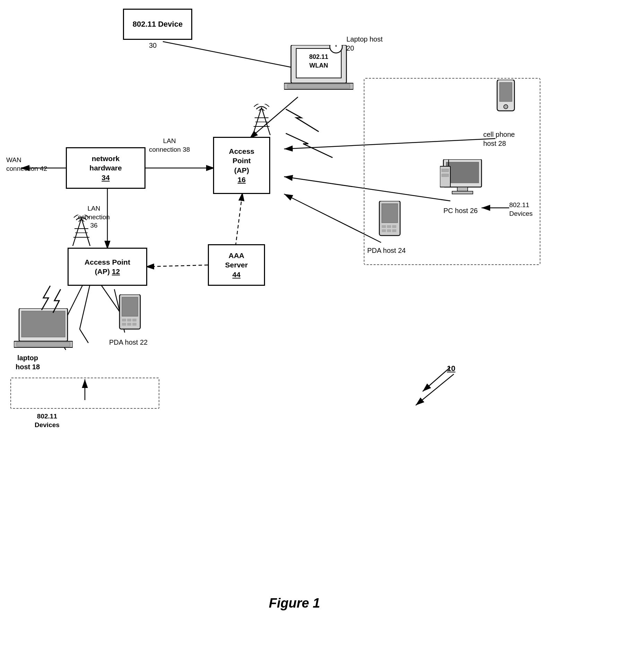 This screenshot has height=645, width=644. What do you see at coordinates (153, 45) in the screenshot?
I see `device-30-label: 30` at bounding box center [153, 45].